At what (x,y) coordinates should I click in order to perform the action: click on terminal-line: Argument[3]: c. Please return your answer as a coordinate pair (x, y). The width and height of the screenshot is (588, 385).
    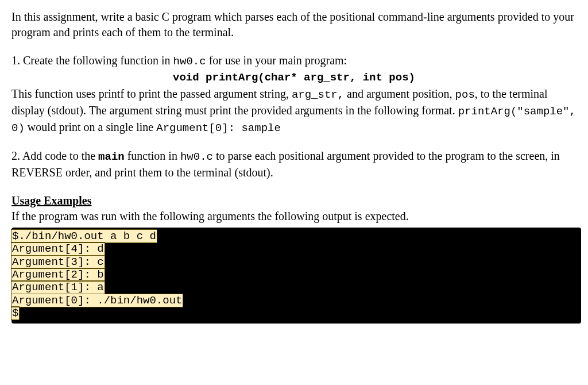
    Looking at the image, I should click on (296, 262).